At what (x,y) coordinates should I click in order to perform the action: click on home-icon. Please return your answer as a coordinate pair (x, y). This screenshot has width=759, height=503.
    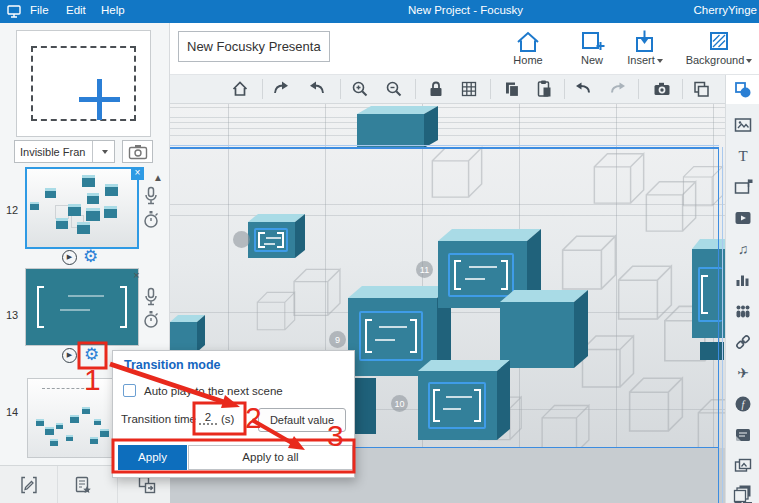
    Looking at the image, I should click on (528, 41).